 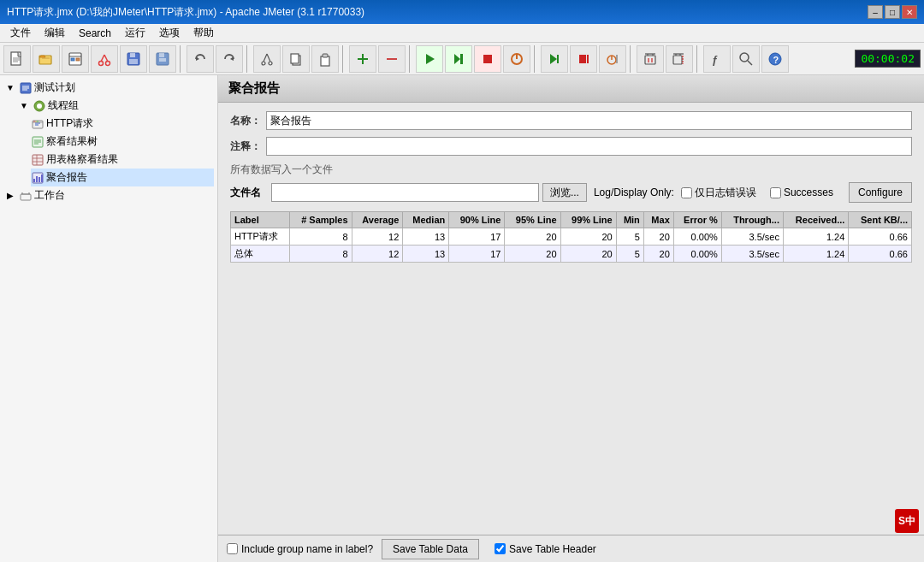 What do you see at coordinates (135, 33) in the screenshot?
I see `menu-run: 运行` at bounding box center [135, 33].